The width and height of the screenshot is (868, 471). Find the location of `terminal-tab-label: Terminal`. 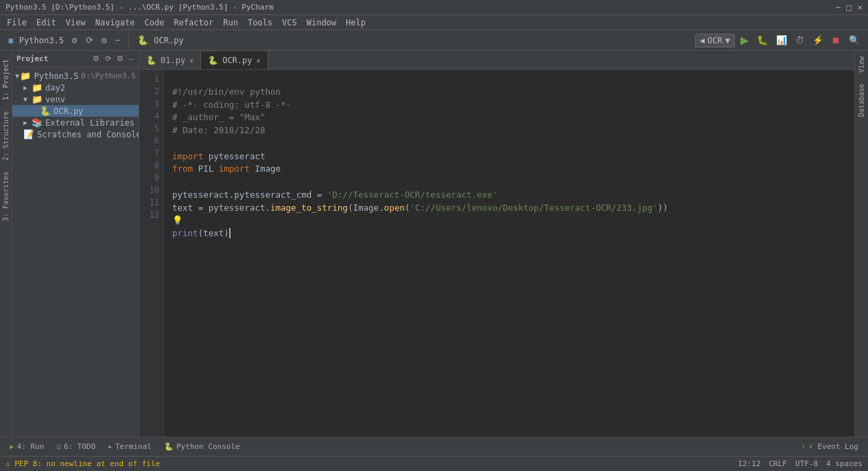

terminal-tab-label: Terminal is located at coordinates (133, 446).